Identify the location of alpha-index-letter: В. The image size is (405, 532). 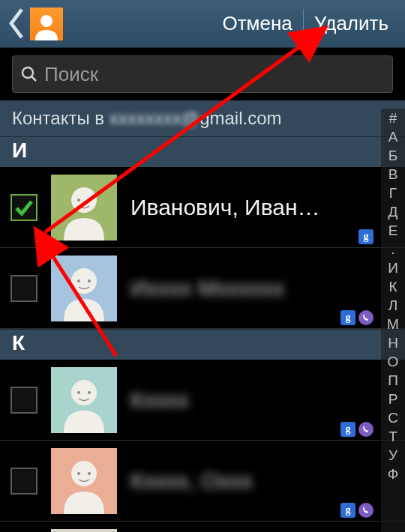
(393, 174).